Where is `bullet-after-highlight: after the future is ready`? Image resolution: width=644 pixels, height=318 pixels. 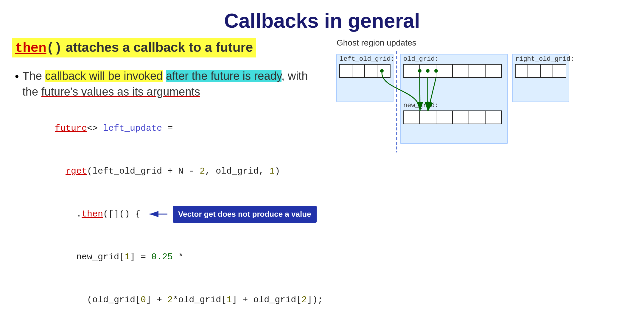 bullet-after-highlight: after the future is ready is located at coordinates (224, 76).